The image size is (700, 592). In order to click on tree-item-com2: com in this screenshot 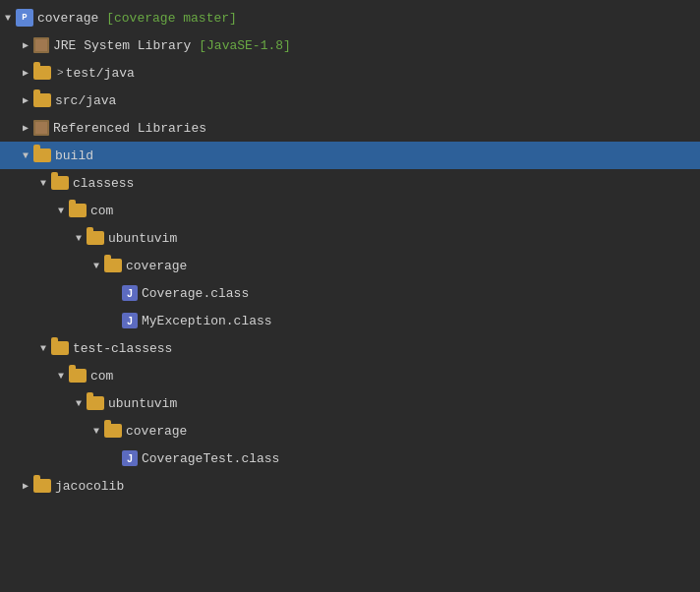, I will do `click(350, 376)`.